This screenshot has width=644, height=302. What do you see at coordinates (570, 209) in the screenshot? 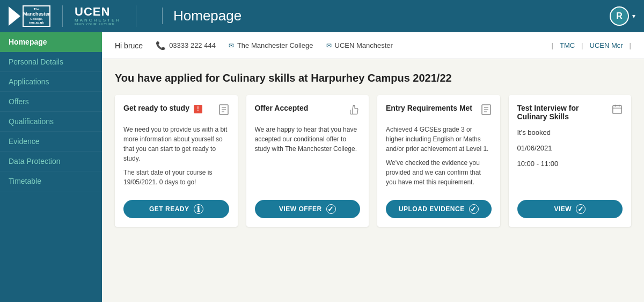
I see `view-button: VIEW ✓` at bounding box center [570, 209].